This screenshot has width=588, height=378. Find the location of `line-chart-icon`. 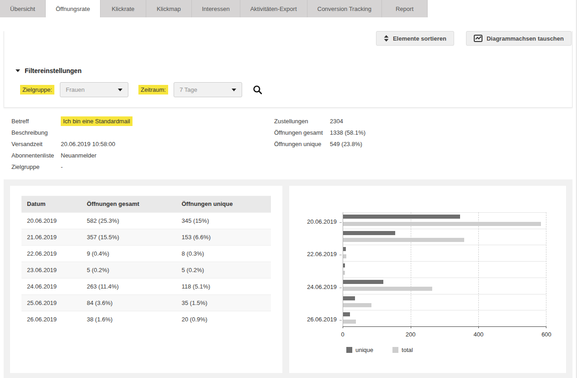

line-chart-icon is located at coordinates (478, 38).